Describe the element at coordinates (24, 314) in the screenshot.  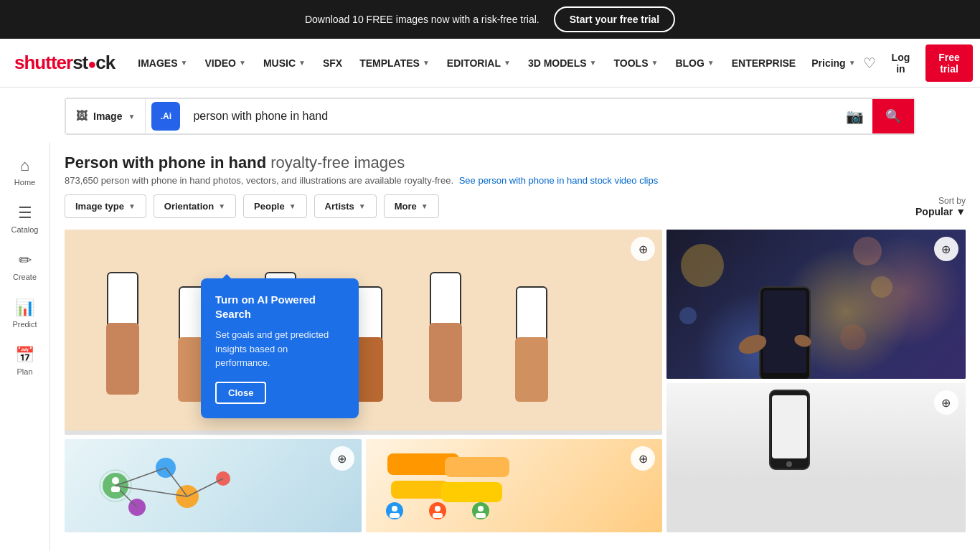
I see `sidebar-item-predict: 📊 Predict` at that location.